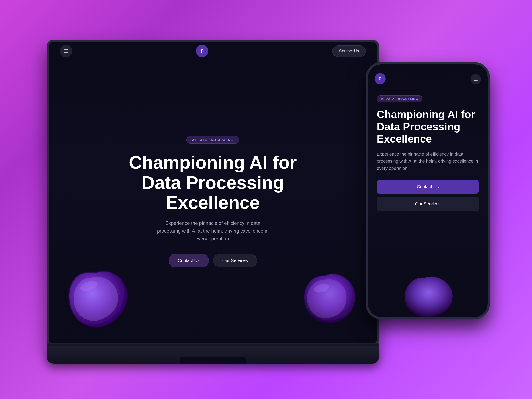 This screenshot has height=399, width=532. Describe the element at coordinates (202, 51) in the screenshot. I see `laptop-logo: {}` at that location.